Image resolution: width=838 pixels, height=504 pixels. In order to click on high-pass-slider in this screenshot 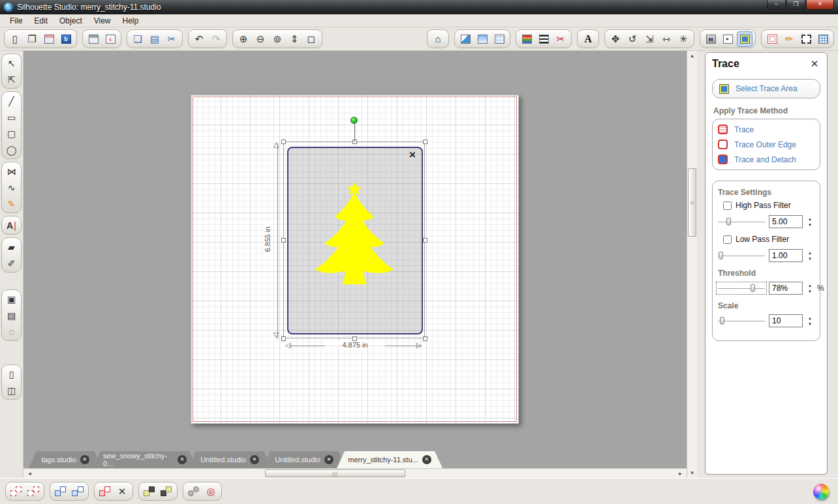, I will do `click(741, 222)`.